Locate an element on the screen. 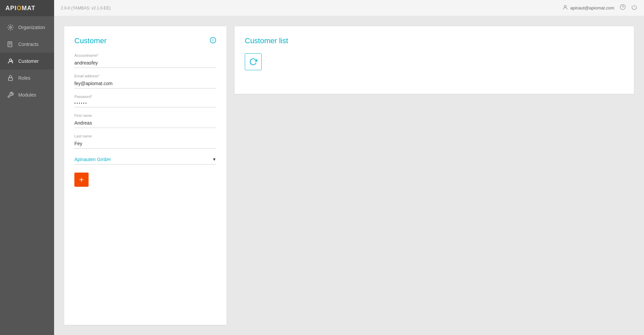  power-icon is located at coordinates (634, 8).